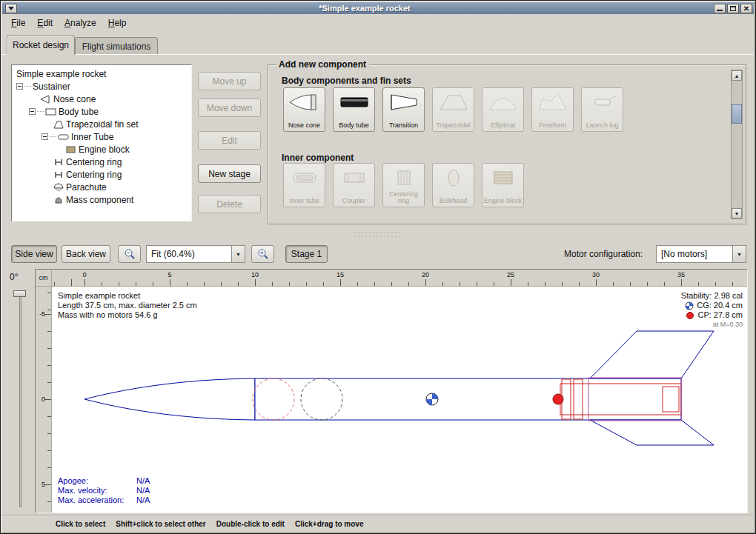 The width and height of the screenshot is (756, 534). I want to click on menu-edit: Edit, so click(44, 23).